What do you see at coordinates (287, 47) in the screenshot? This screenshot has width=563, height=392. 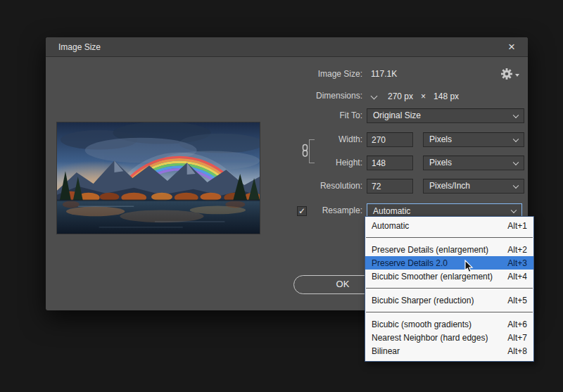 I see `dialog-titlebar: Image Size ×` at bounding box center [287, 47].